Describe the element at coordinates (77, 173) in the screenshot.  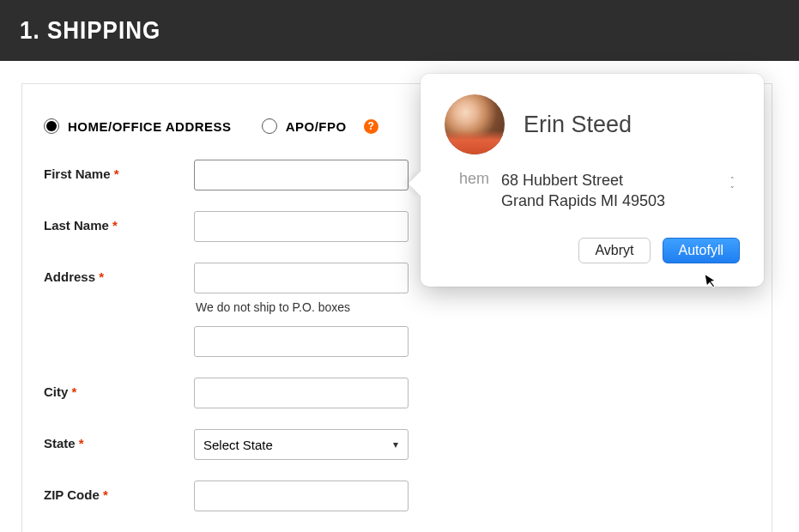
I see `label-text: First Name` at that location.